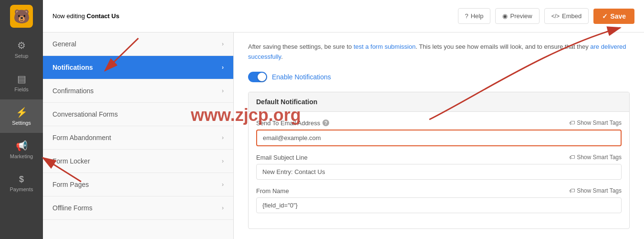  What do you see at coordinates (223, 161) in the screenshot?
I see `chevron-right-icon-locker: ›` at bounding box center [223, 161].